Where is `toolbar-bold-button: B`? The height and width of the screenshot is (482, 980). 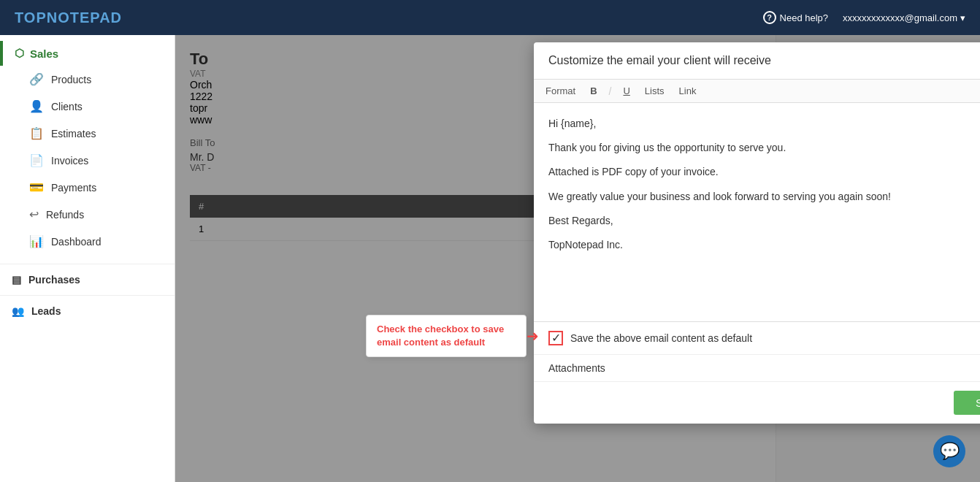
toolbar-bold-button: B is located at coordinates (593, 91).